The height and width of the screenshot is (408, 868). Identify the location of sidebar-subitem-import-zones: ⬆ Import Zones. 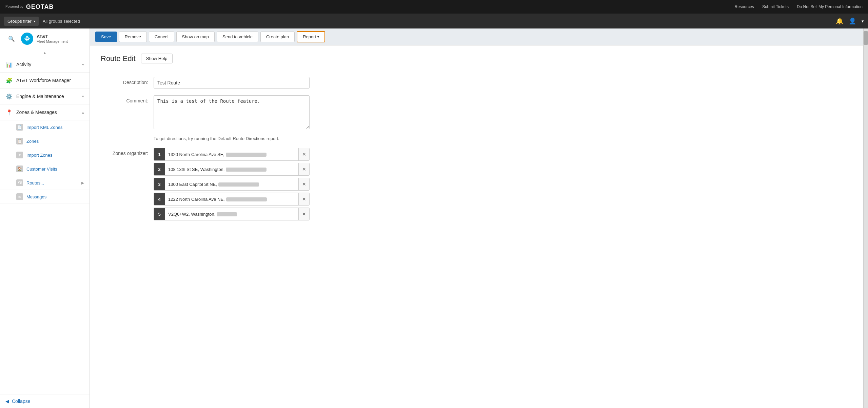
(45, 155).